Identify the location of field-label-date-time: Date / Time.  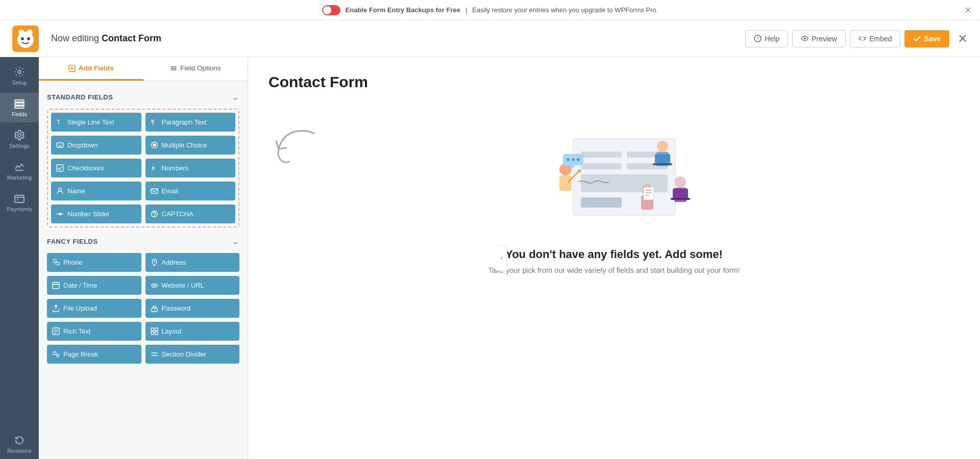
(80, 286).